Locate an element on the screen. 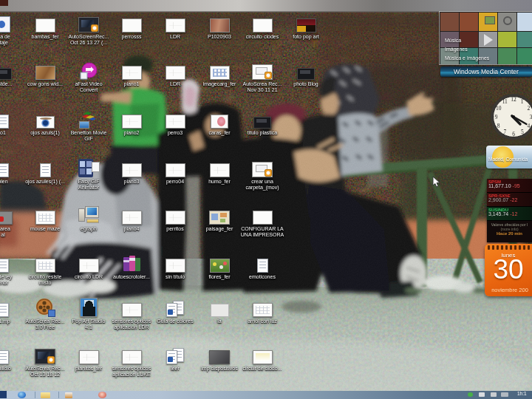 Image resolution: width=532 pixels, height=399 pixels. svg-text: 11 is located at coordinates (505, 102).